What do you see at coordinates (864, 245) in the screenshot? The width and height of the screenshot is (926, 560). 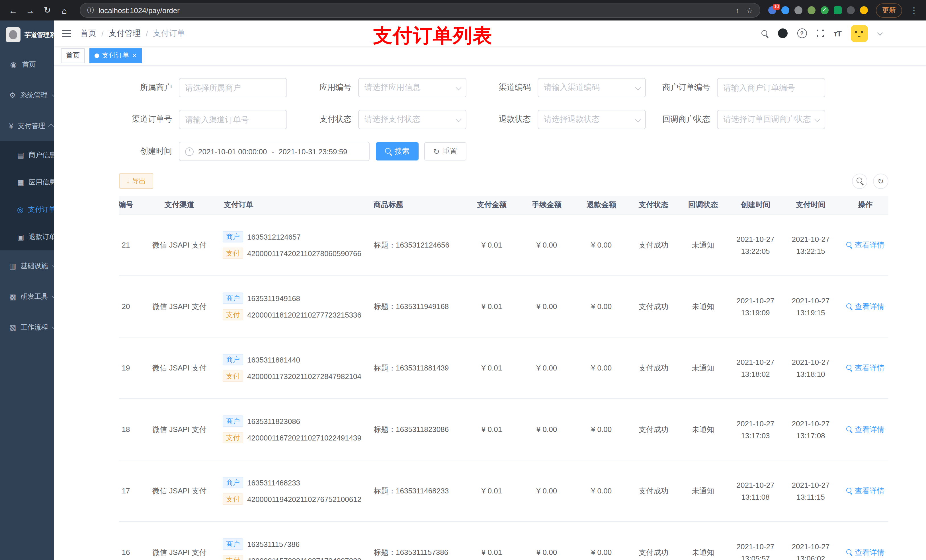 I see `cell-action: 查看详情` at bounding box center [864, 245].